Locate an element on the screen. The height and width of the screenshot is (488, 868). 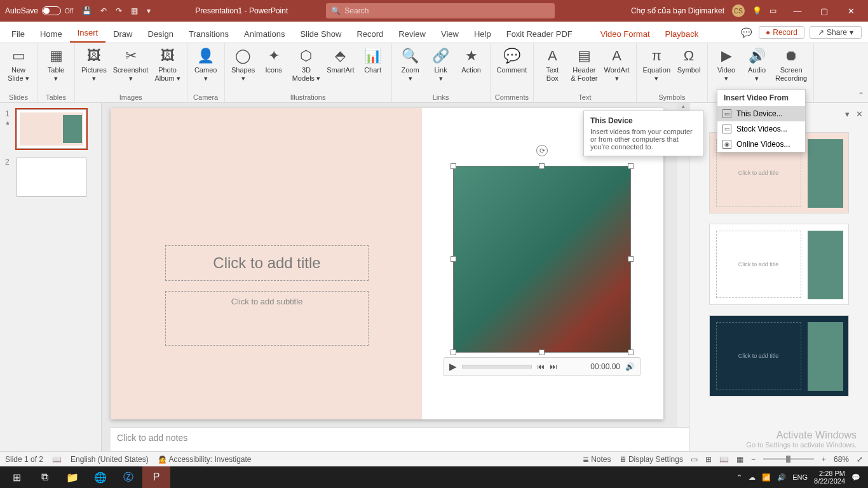
tray-expand-icon: ⌃ is located at coordinates (740, 478).